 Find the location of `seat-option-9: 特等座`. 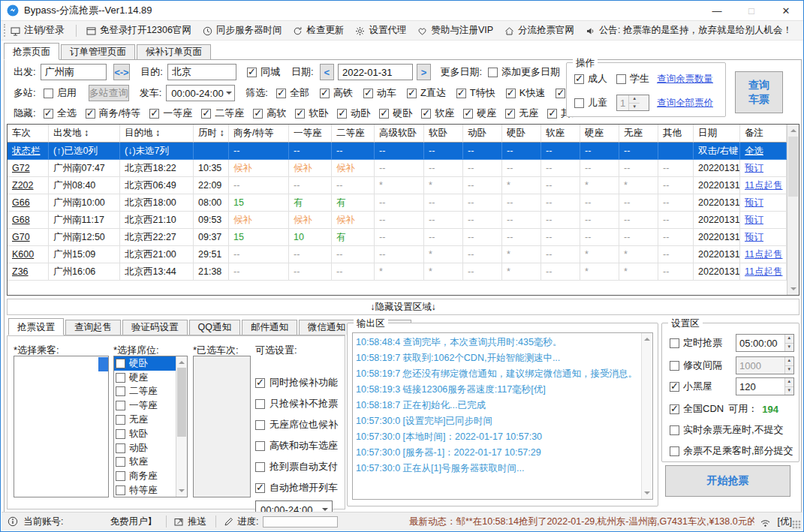

seat-option-9: 特等座 is located at coordinates (145, 491).